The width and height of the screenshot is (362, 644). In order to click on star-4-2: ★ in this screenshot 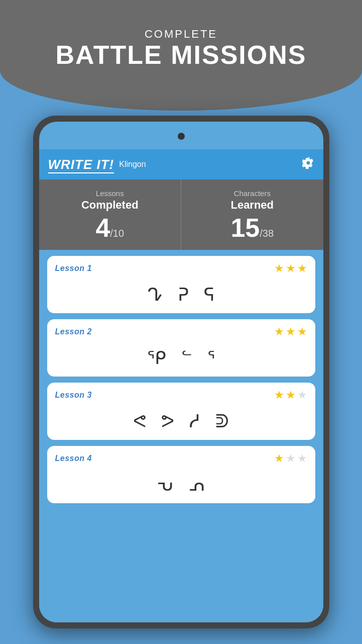, I will do `click(291, 458)`.